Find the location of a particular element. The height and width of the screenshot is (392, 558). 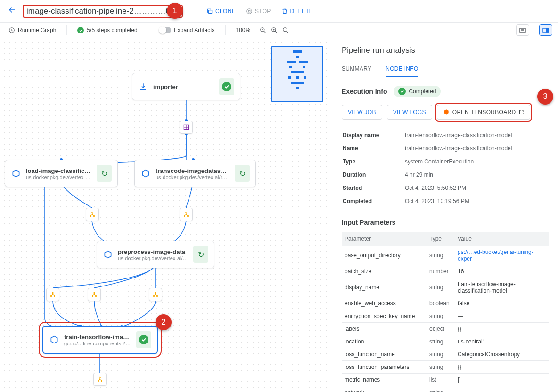

param-row: locationstringus-central1 is located at coordinates (445, 342).